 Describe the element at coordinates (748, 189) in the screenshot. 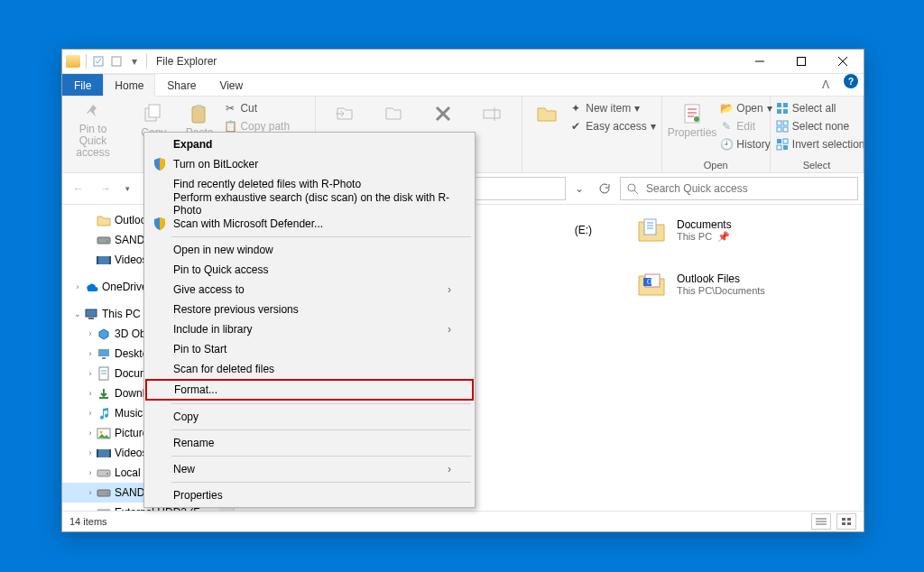

I see `search-input` at that location.